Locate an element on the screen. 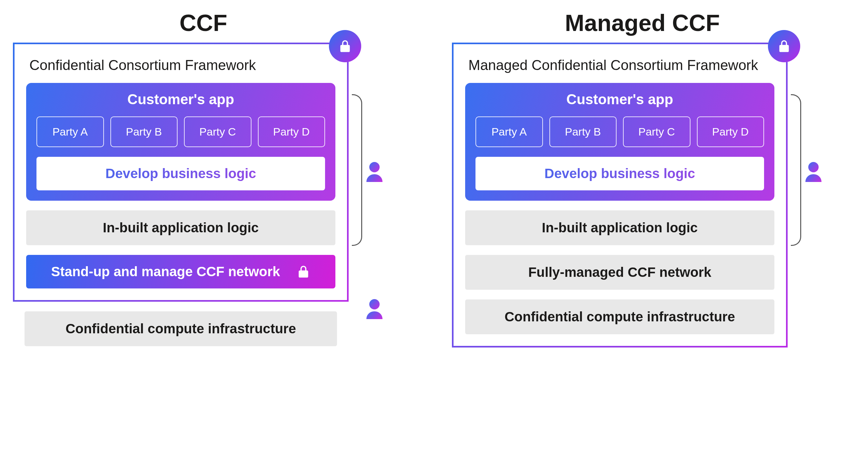 Image resolution: width=868 pixels, height=453 pixels. managed-network-layer: Fully-managed CCF network is located at coordinates (620, 272).